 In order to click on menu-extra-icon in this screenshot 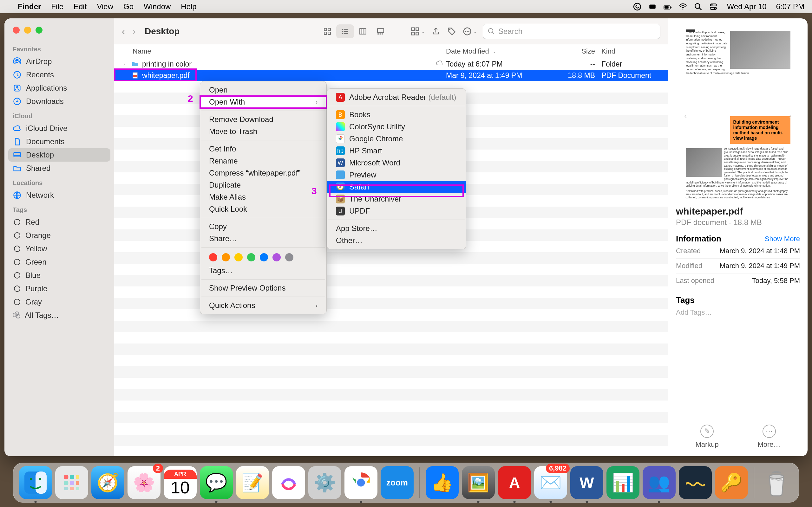, I will do `click(652, 7)`.